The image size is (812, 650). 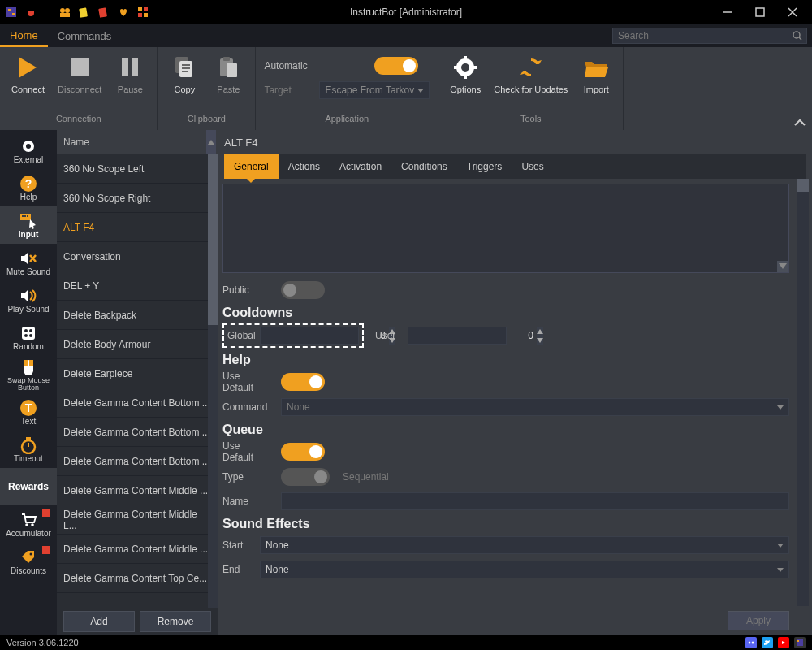 I want to click on user-label: User, so click(x=387, y=336).